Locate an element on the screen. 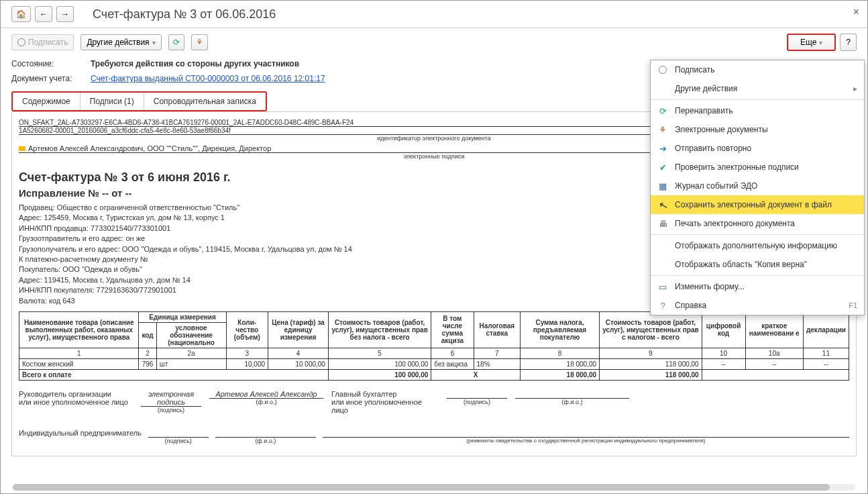 Image resolution: width=868 pixels, height=494 pixels. home-button: 🏠 is located at coordinates (21, 14).